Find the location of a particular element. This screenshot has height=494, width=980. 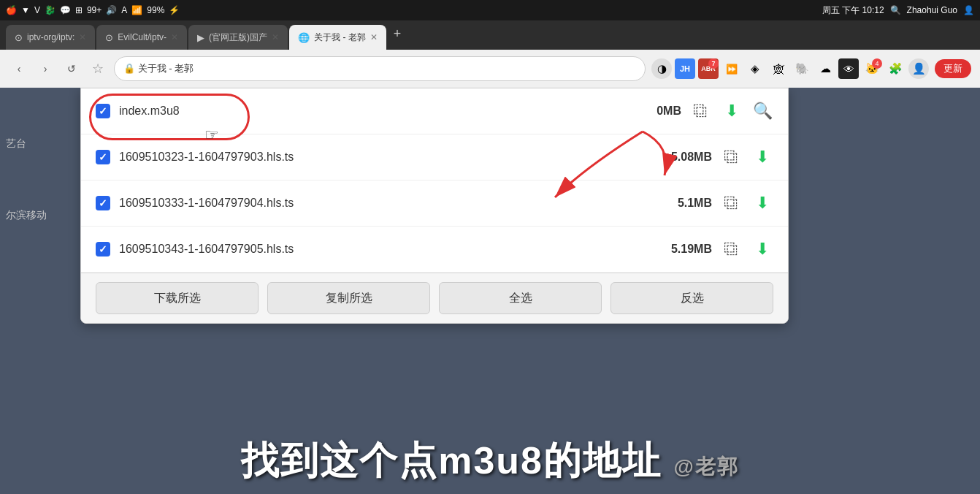

file-name-2: 1609510323-1-1604797903.hls.ts is located at coordinates (382, 157).